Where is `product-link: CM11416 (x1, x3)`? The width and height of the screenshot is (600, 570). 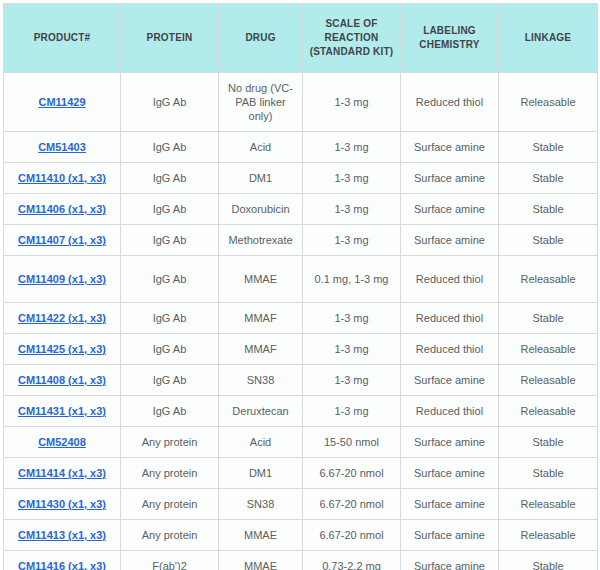 product-link: CM11416 (x1, x3) is located at coordinates (62, 565).